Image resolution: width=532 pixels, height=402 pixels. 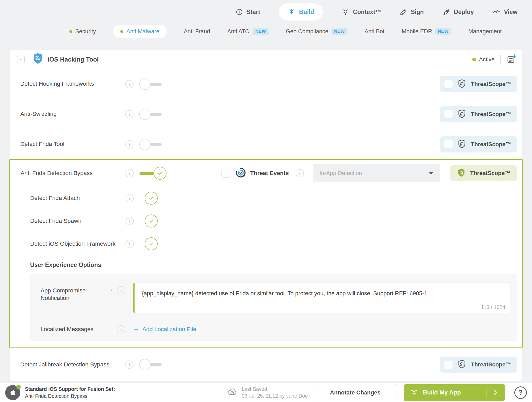 I want to click on subnav-item-anti-fraud: Anti Fraud, so click(x=197, y=31).